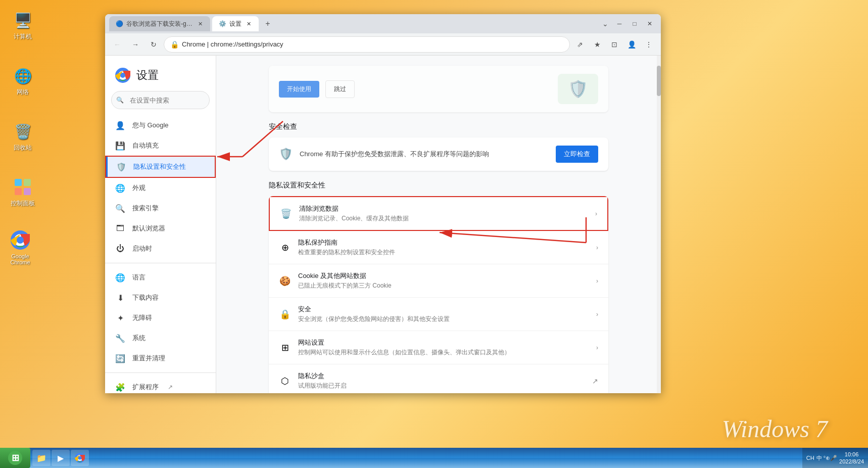  What do you see at coordinates (161, 228) in the screenshot?
I see `sidebar-item-default-browser: 🗔 默认浏览器` at bounding box center [161, 228].